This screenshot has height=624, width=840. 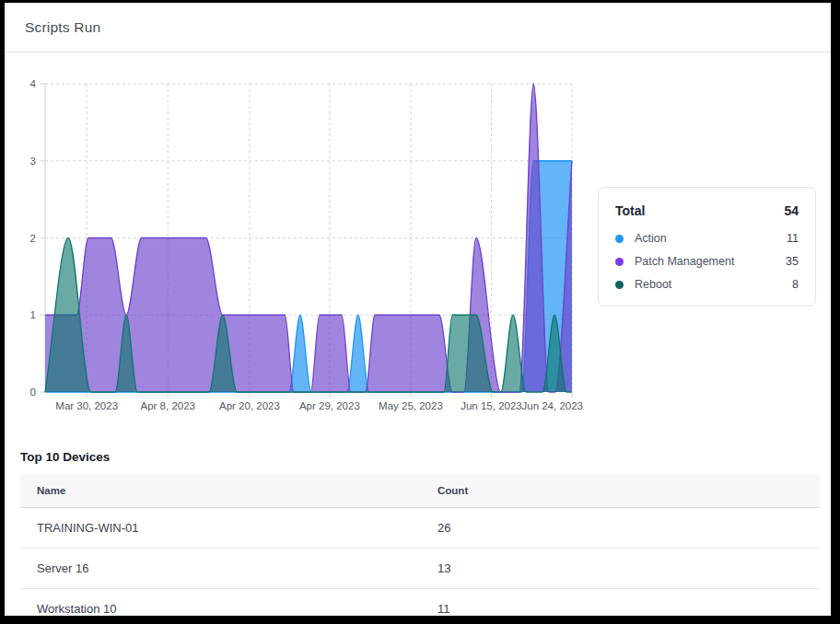 What do you see at coordinates (228, 491) in the screenshot?
I see `column-header-name: Name` at bounding box center [228, 491].